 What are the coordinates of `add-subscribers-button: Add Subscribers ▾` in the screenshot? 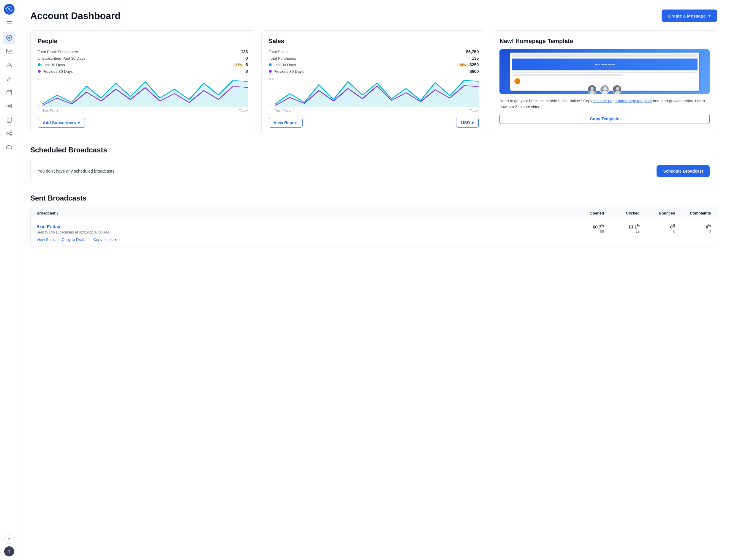 It's located at (61, 123).